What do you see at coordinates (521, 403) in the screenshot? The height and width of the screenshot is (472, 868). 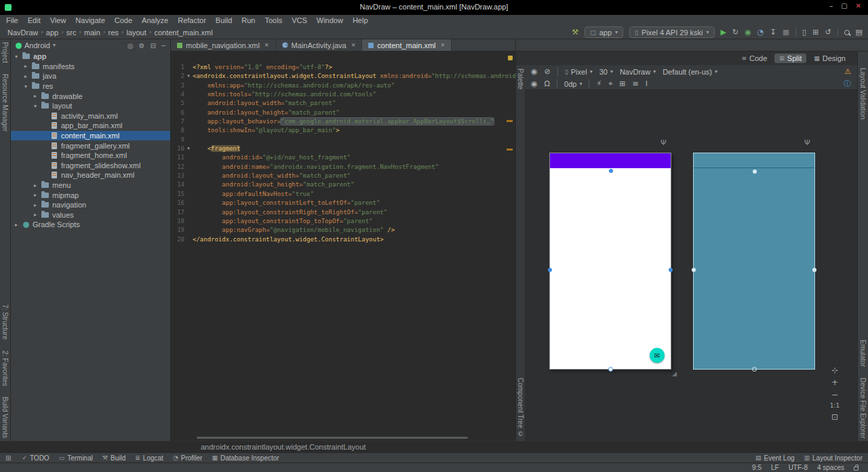 I see `component-tree-tab: Component Tree` at bounding box center [521, 403].